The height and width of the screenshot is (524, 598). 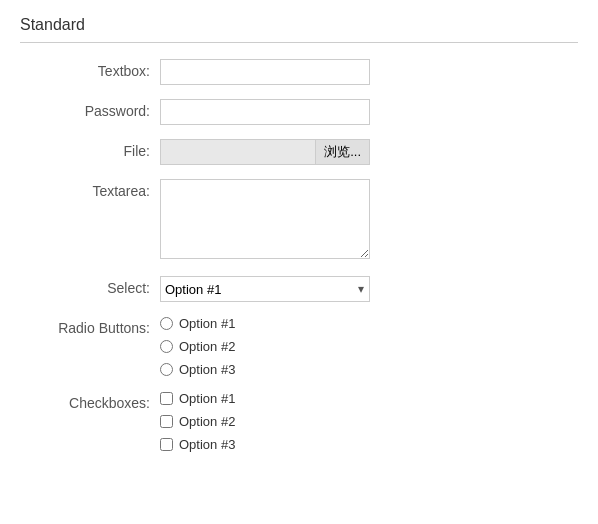 What do you see at coordinates (207, 370) in the screenshot?
I see `radio-label-3: Option #3` at bounding box center [207, 370].